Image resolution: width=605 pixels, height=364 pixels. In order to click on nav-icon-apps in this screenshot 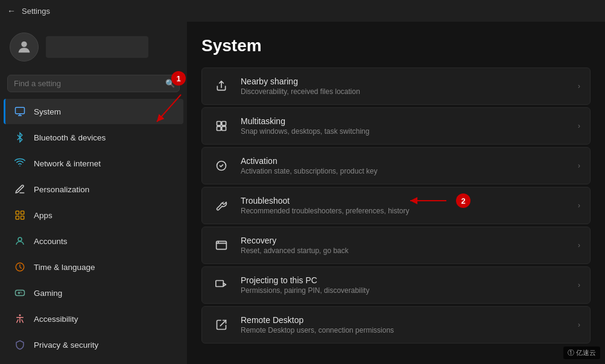, I will do `click(20, 215)`.